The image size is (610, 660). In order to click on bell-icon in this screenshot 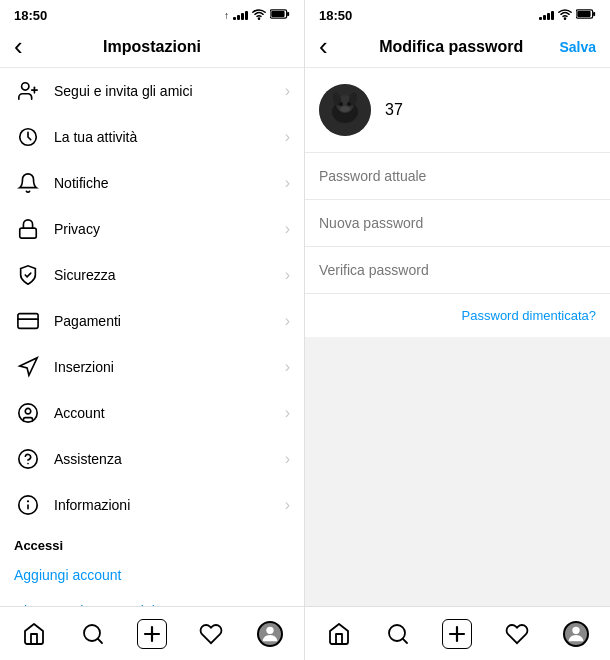, I will do `click(28, 183)`.